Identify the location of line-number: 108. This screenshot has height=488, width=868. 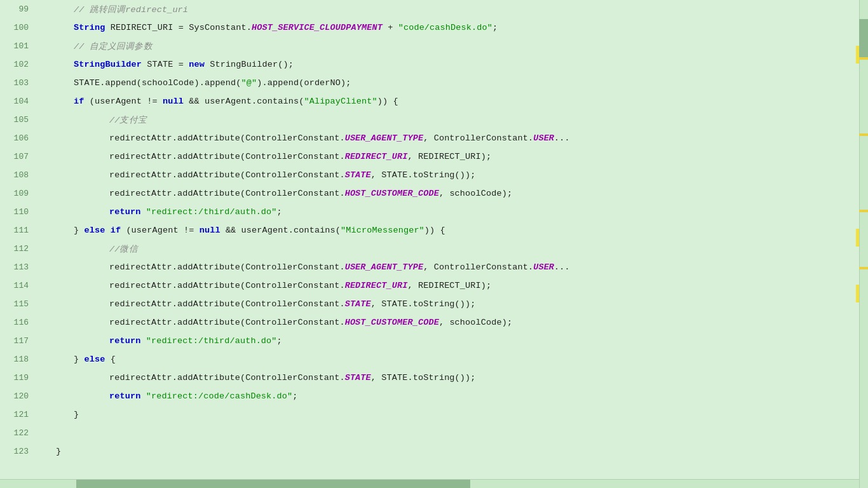
(18, 175).